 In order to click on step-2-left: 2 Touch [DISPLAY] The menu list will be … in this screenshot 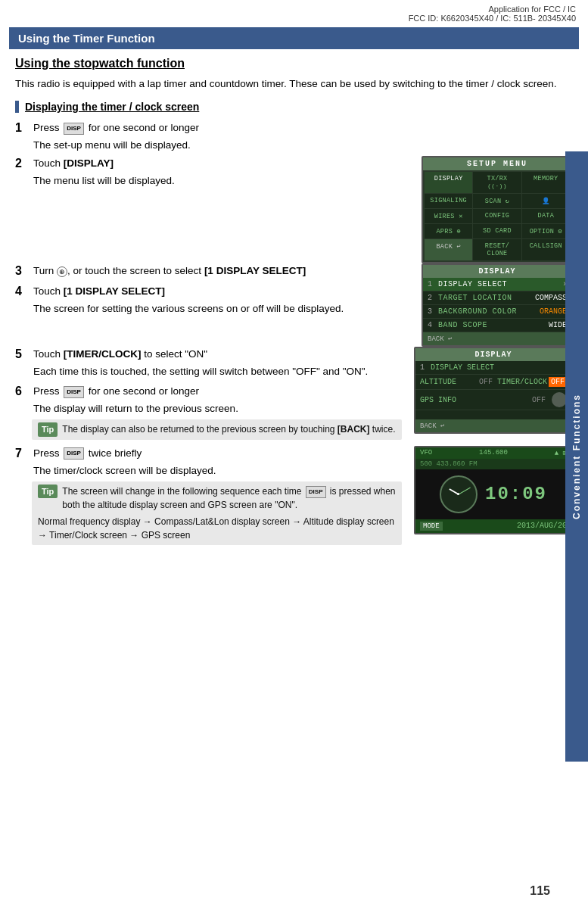, I will do `click(212, 174)`.